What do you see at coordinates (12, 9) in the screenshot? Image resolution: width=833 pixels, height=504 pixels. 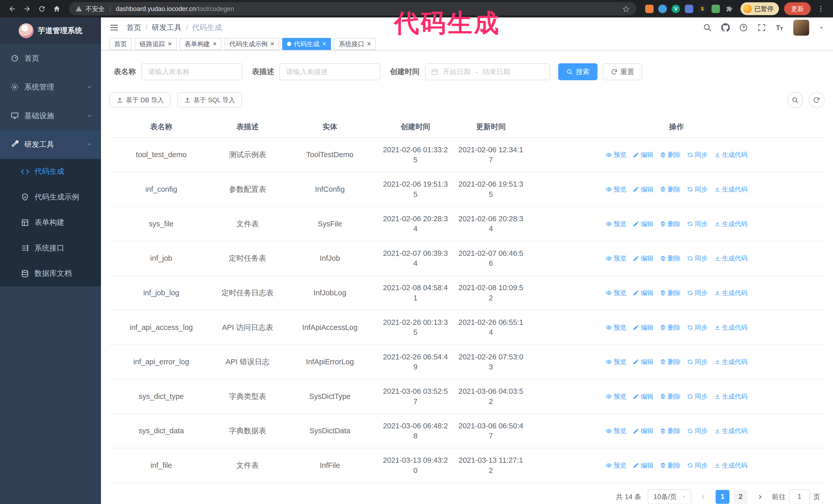 I see `browser-back-button` at bounding box center [12, 9].